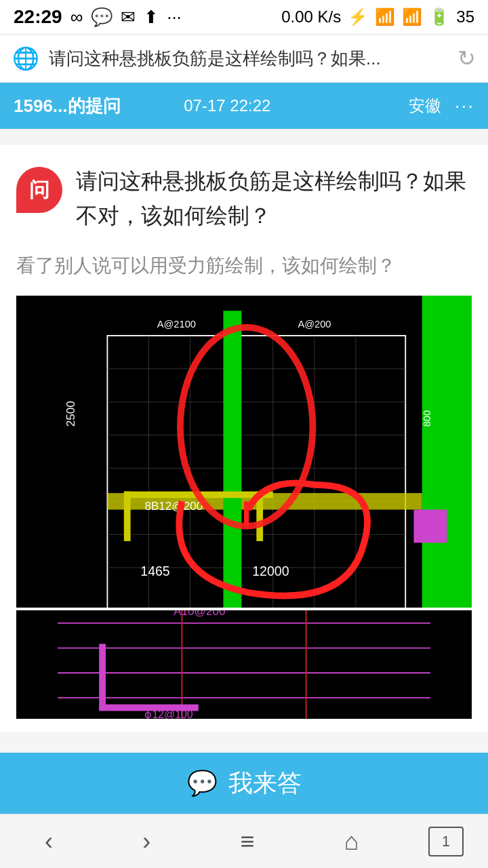  Describe the element at coordinates (244, 665) in the screenshot. I see `cad-image-2: A10@200 ϕ12@100` at that location.